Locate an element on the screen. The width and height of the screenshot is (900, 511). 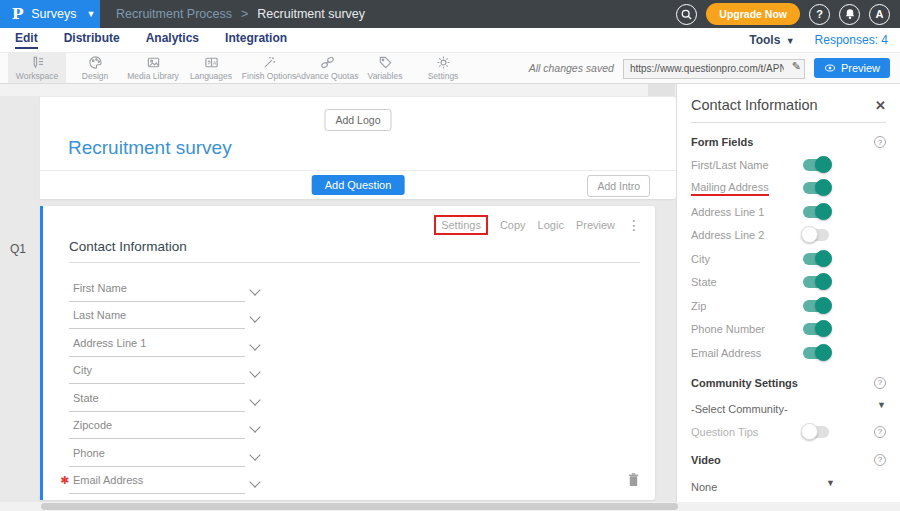
field-underline is located at coordinates (157, 494).